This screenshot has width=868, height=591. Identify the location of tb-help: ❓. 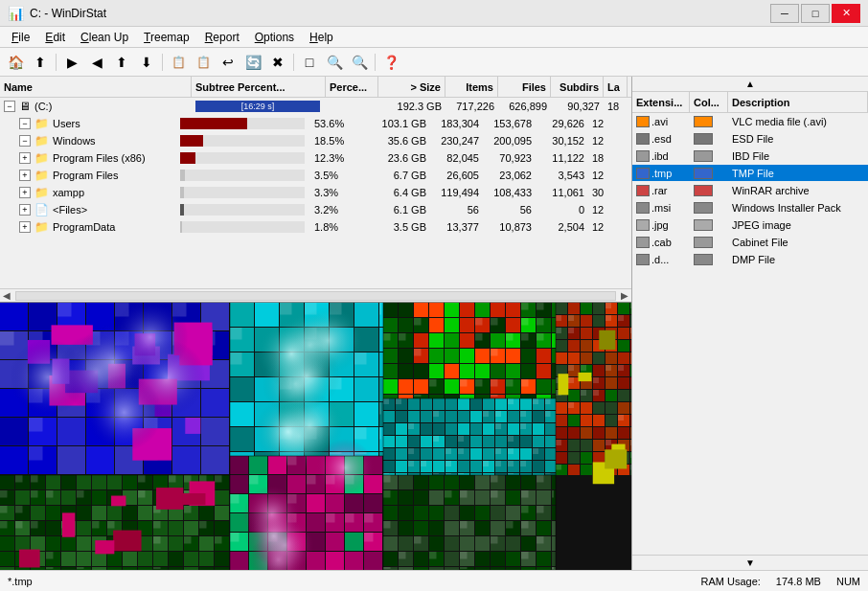
(391, 62).